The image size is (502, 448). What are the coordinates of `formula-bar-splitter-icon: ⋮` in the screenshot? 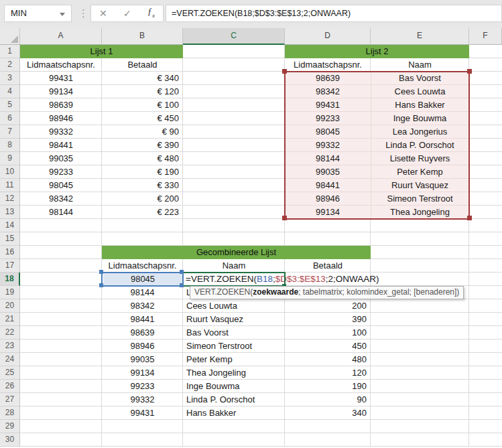 It's located at (83, 13).